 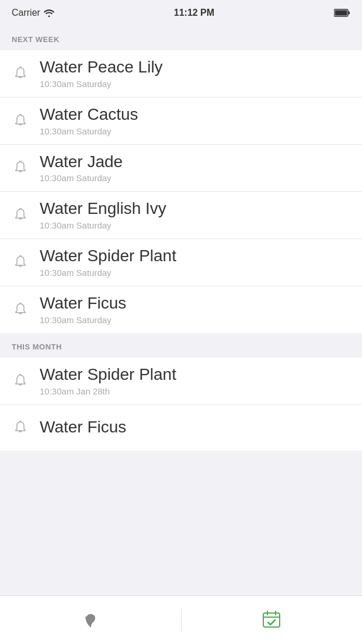 What do you see at coordinates (181, 381) in the screenshot?
I see `list-item: Water Spider Plant 10:30am Jan 28th` at bounding box center [181, 381].